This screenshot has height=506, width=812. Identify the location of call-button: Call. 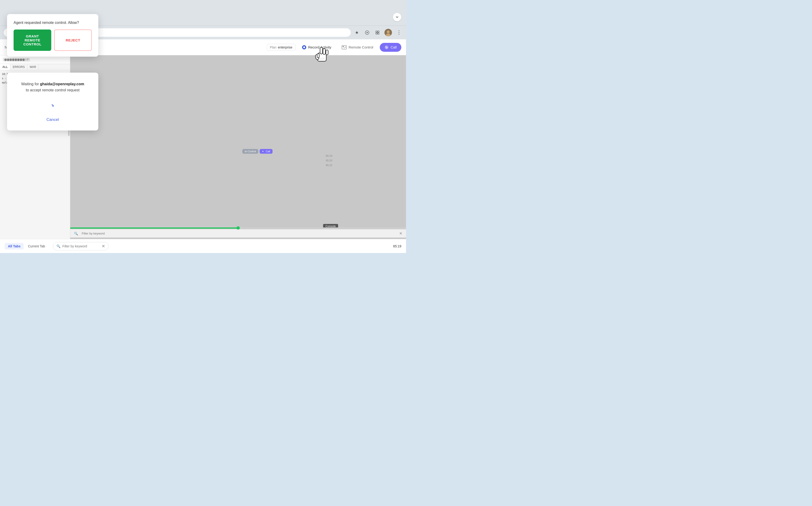
(391, 48).